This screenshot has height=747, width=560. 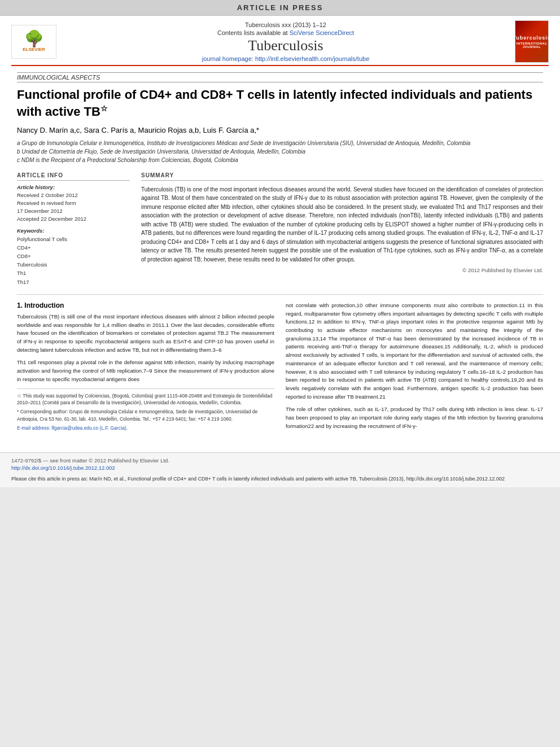 What do you see at coordinates (274, 103) in the screenshot?
I see `title-text: Functional profile of CD4+ and CD8+ T ce…` at bounding box center [274, 103].